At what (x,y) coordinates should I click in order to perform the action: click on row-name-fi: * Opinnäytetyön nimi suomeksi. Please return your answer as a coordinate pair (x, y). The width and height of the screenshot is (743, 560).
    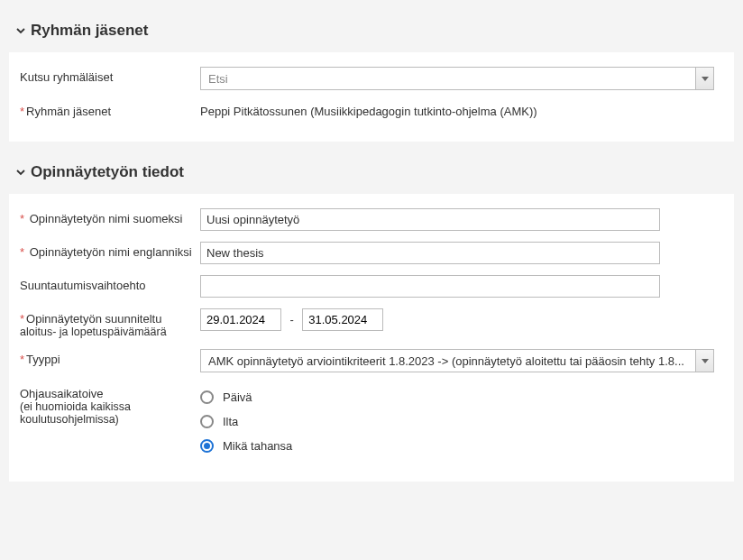
    Looking at the image, I should click on (372, 220).